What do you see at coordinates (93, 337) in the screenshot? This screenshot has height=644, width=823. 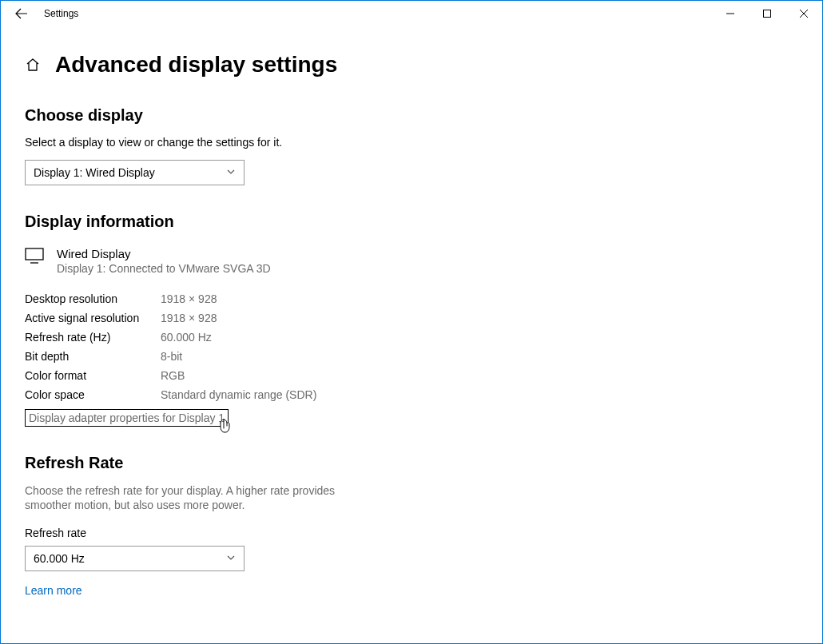 I see `info-label: Refresh rate (Hz)` at bounding box center [93, 337].